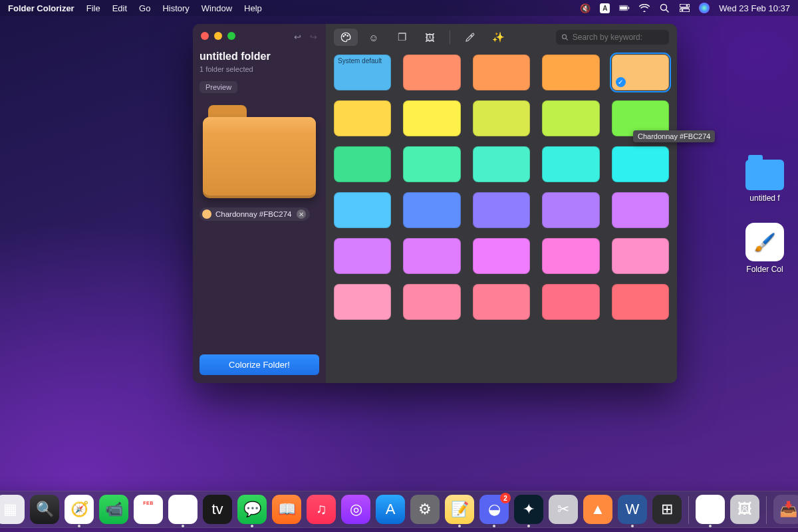  I want to click on dock-messages: 💬, so click(252, 509).